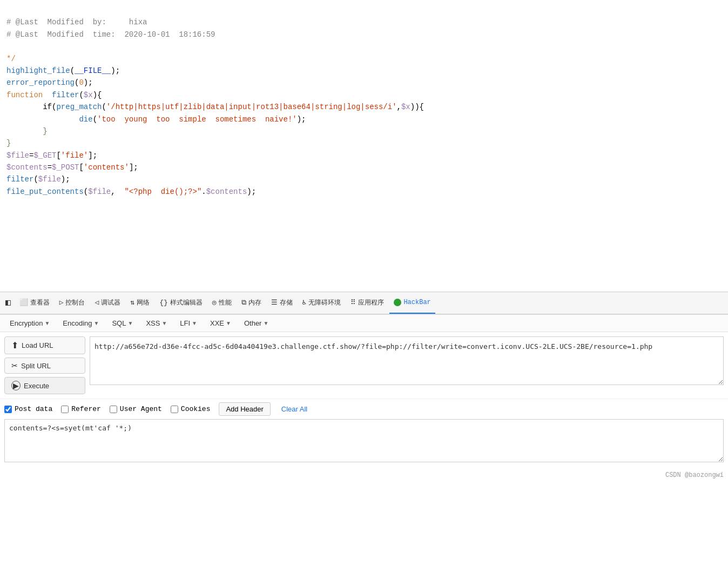  What do you see at coordinates (65, 409) in the screenshot?
I see `referer-checkbox` at bounding box center [65, 409].